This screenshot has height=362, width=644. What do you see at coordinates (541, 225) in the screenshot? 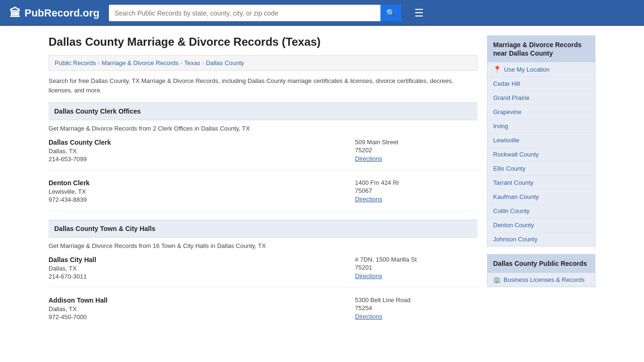
I see `sidebar-item-denton: Denton County` at bounding box center [541, 225].